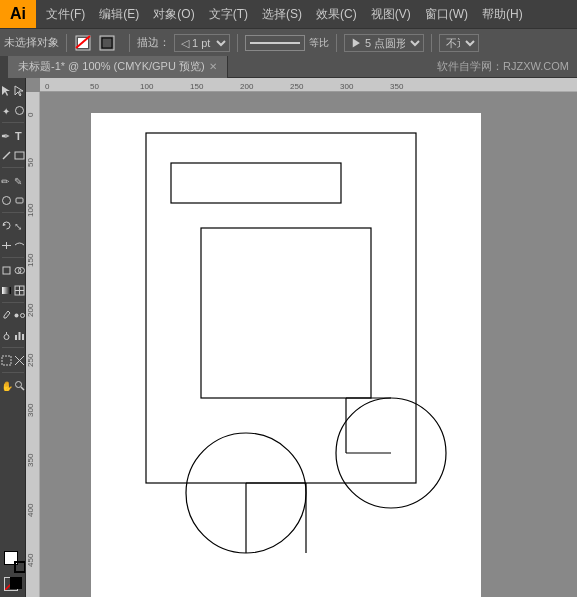 This screenshot has height=597, width=577. I want to click on menu-object: 对象(O), so click(174, 14).